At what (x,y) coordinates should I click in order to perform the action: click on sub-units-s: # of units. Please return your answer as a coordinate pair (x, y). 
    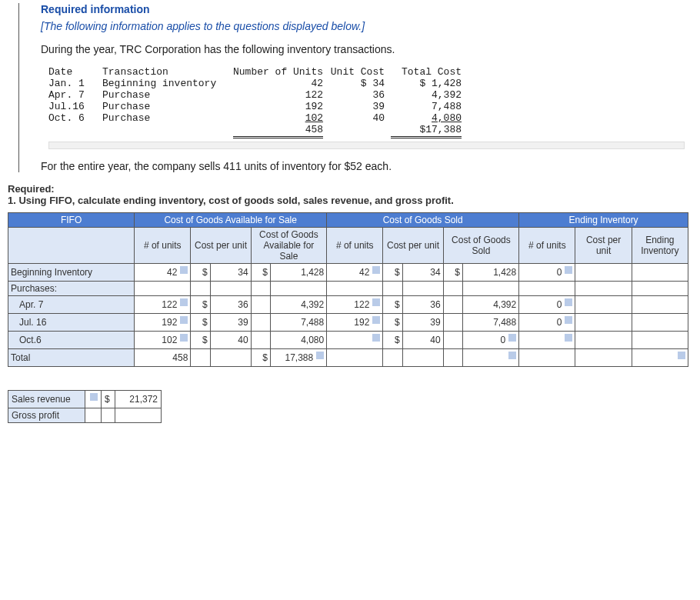
    Looking at the image, I should click on (355, 246).